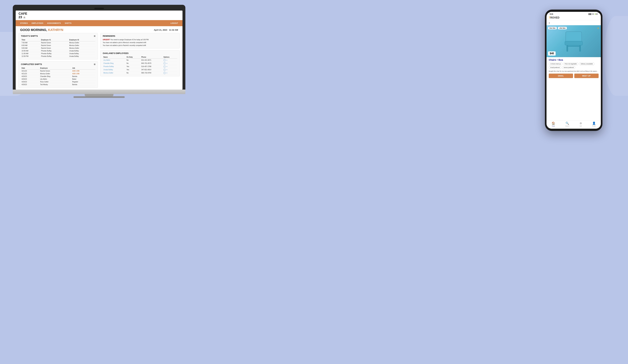  What do you see at coordinates (552, 28) in the screenshot?
I see `size-badge: One Size` at bounding box center [552, 28].